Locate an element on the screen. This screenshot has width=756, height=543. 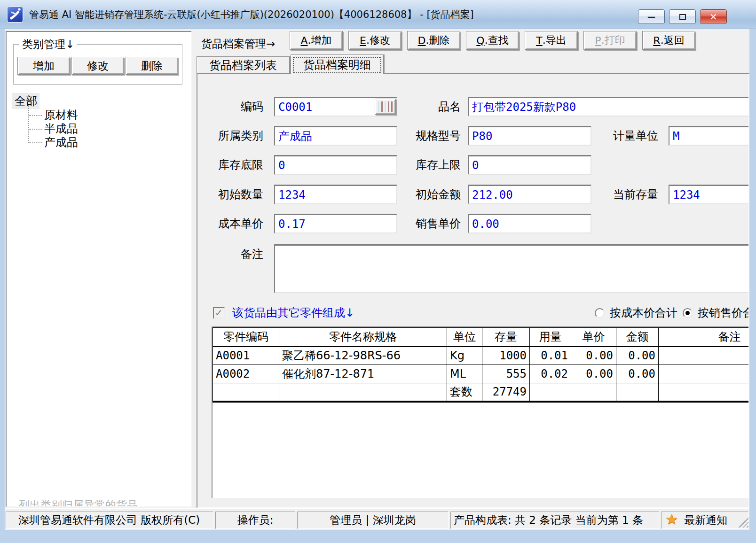
remark-input is located at coordinates (512, 269).